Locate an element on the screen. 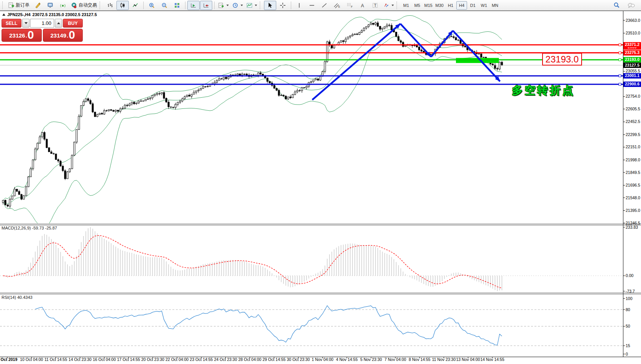 The height and width of the screenshot is (364, 641). symbol-ohlc: 23072.5 23135.0 23002.5 23127.5 is located at coordinates (65, 15).